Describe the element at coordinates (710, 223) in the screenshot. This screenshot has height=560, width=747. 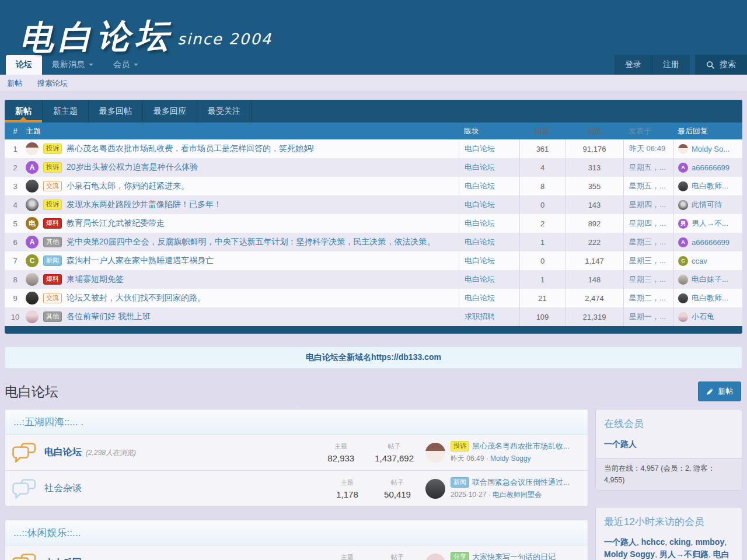
I see `last-reply-user: 男人→不...` at that location.